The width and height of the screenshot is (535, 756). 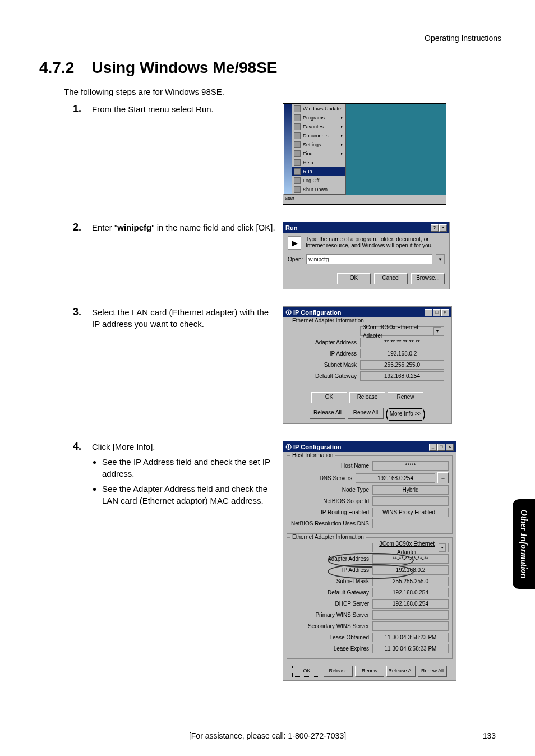 I want to click on label-subnet-mask: Subnet Mask, so click(x=325, y=365).